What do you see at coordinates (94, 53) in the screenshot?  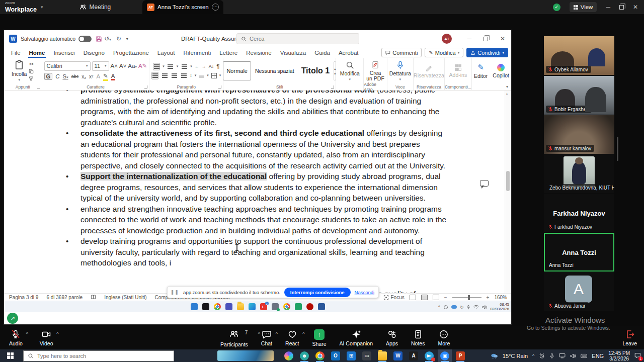 I see `menu-disegno: Disegno` at bounding box center [94, 53].